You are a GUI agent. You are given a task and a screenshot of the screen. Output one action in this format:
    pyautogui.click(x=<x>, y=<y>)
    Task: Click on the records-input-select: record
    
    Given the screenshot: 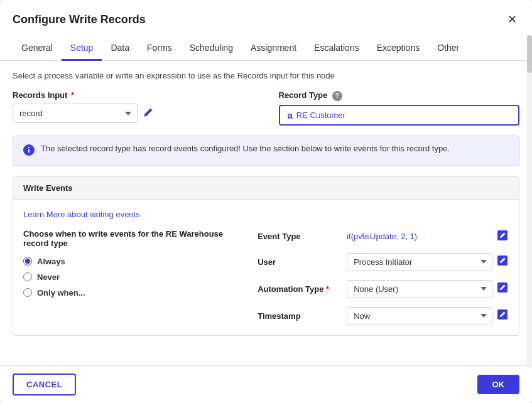 What is the action you would take?
    pyautogui.click(x=75, y=113)
    